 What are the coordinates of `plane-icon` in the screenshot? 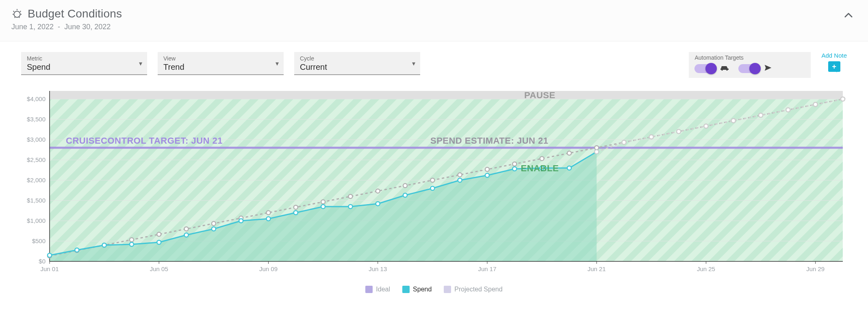 It's located at (768, 69).